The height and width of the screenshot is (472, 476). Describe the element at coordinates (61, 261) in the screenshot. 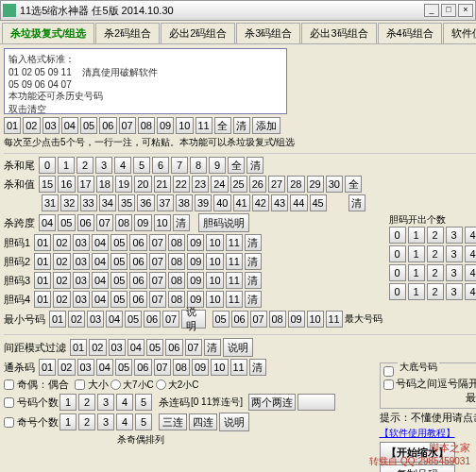

I see `zm2-02: 02` at that location.